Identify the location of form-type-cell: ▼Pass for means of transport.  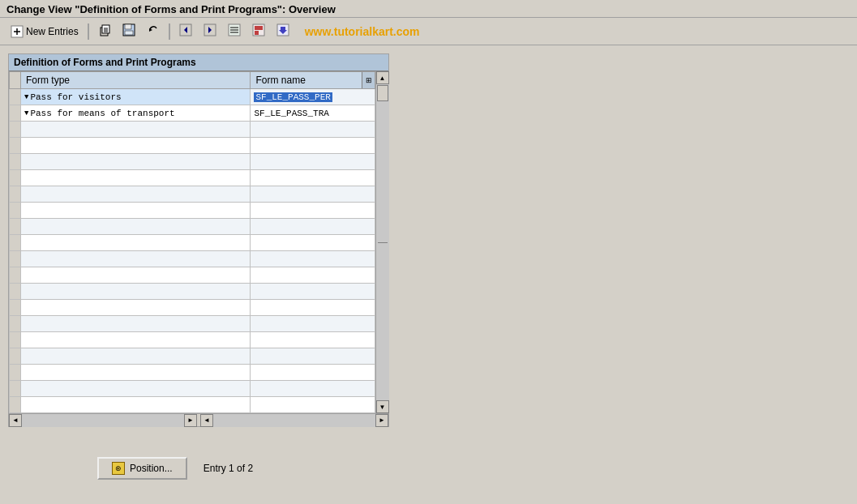
(136, 113).